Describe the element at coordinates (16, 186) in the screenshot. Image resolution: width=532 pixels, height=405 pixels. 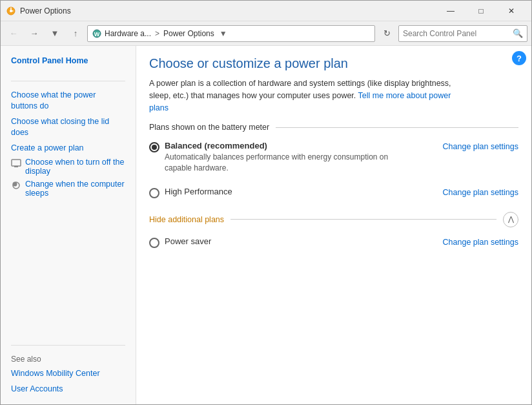
I see `moon-icon` at that location.